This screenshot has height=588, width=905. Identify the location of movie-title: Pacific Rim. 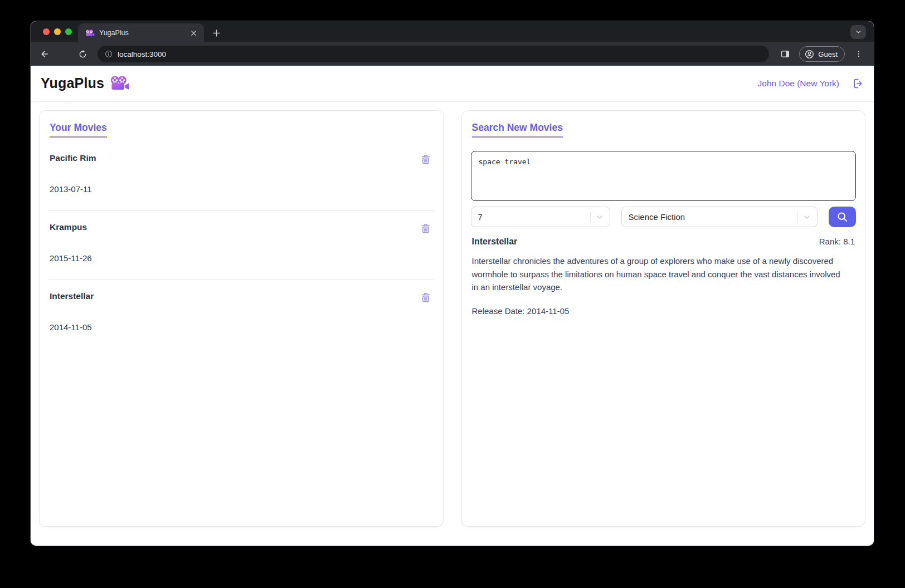
(73, 158).